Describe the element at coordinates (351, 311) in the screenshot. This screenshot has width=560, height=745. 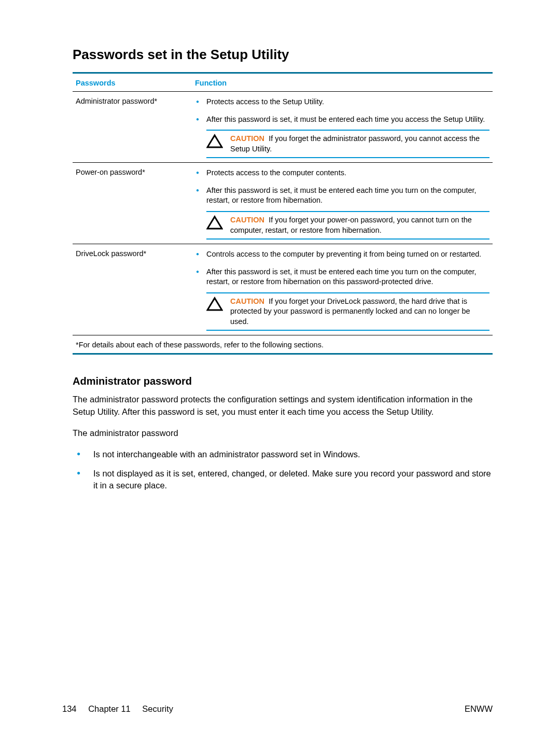
I see `caution-text: If you forget your DriveLock password, t…` at that location.